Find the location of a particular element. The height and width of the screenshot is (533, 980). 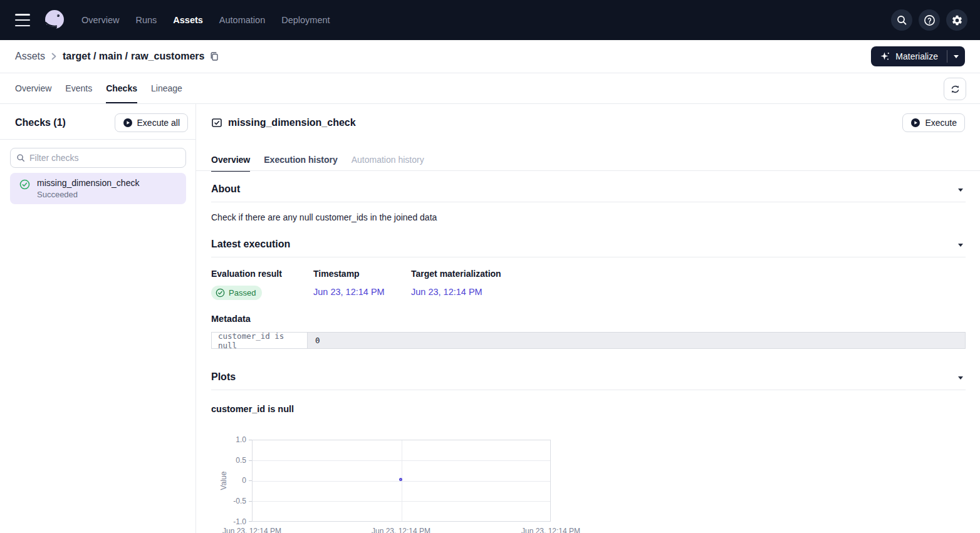

filter-checks-input is located at coordinates (105, 158).